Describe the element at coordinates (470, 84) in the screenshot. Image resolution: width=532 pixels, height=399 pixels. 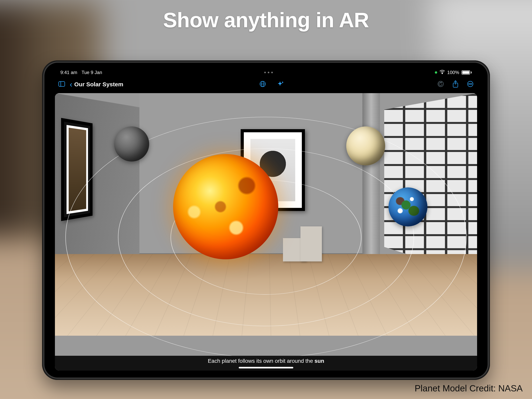
I see `more-button` at that location.